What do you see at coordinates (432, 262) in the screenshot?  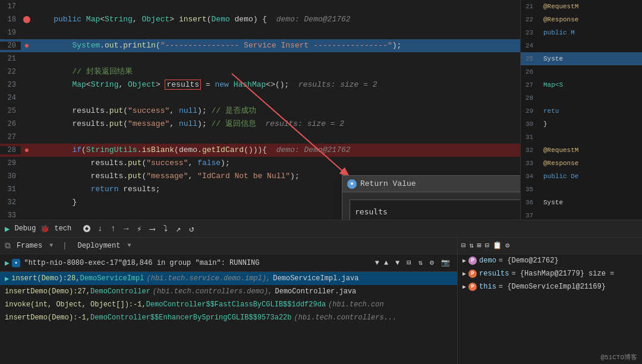 I see `settings-icon: ⚙` at bounding box center [432, 262].